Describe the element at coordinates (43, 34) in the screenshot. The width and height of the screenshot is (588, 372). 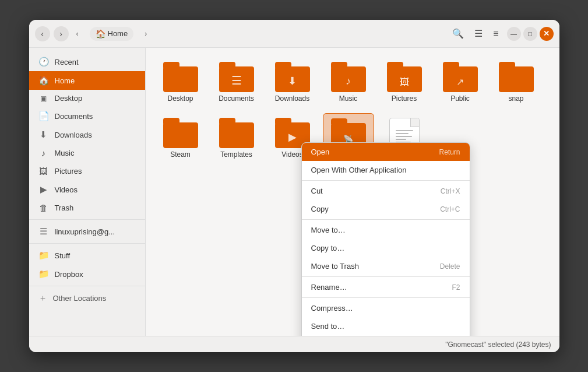
I see `back-button: ‹` at that location.